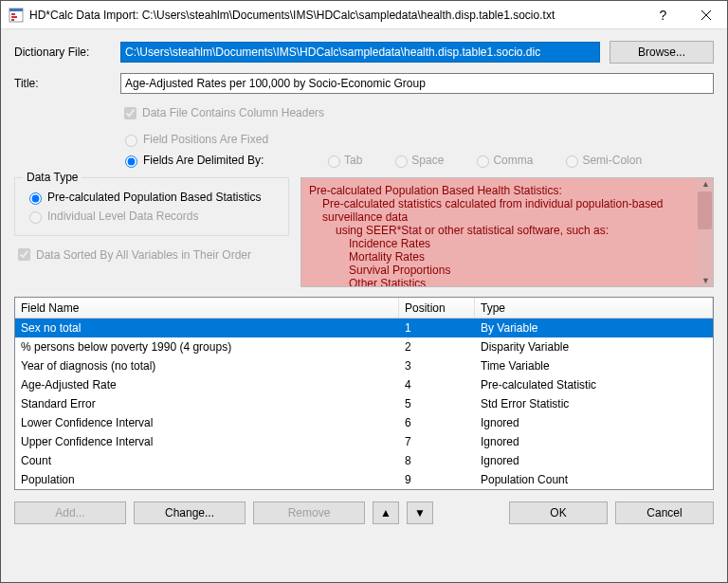 The height and width of the screenshot is (583, 728). Describe the element at coordinates (364, 347) in the screenshot. I see `table-row: % persons below poverty 1990 (4 groups)2…` at that location.